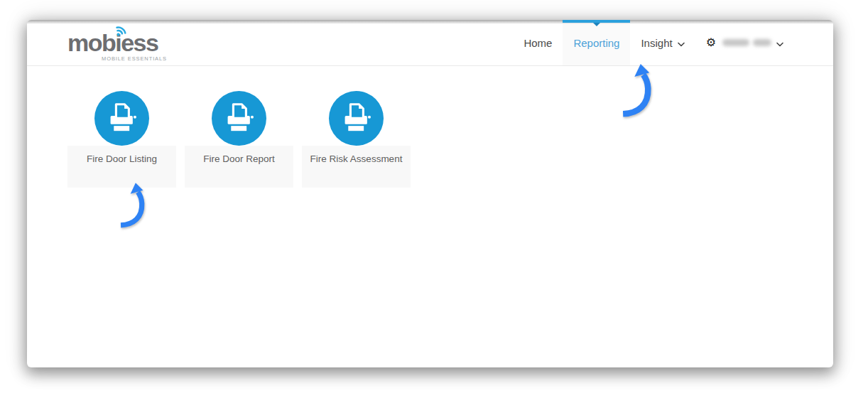 This screenshot has height=393, width=868. I want to click on tile-label: Fire Risk Assessment, so click(357, 166).